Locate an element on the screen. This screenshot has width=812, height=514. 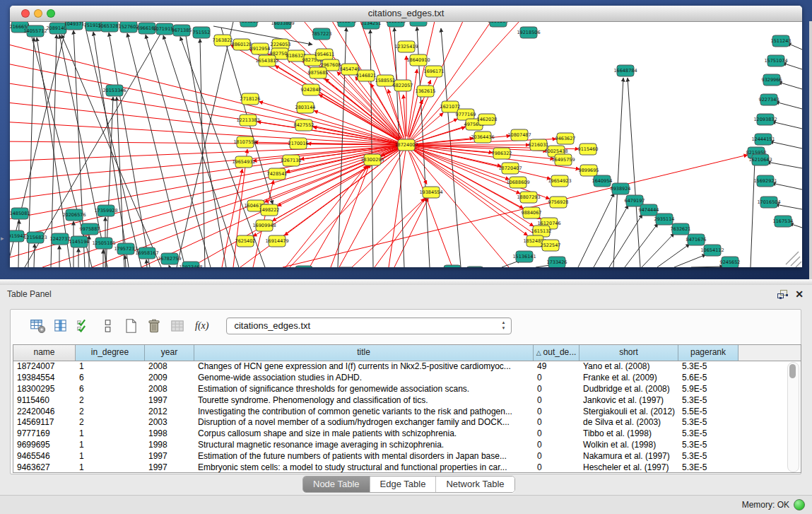
column-header-pagerank: pagerank is located at coordinates (708, 353).